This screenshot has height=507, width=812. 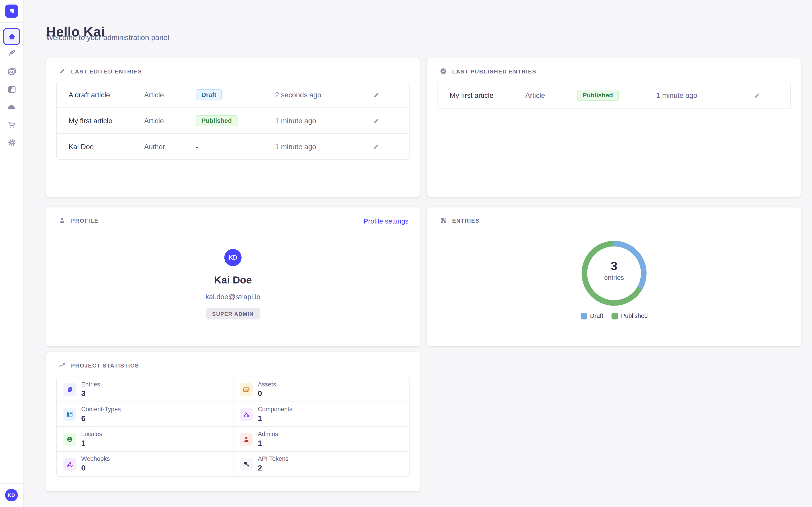 I want to click on entry-time: 2 seconds ago, so click(x=322, y=95).